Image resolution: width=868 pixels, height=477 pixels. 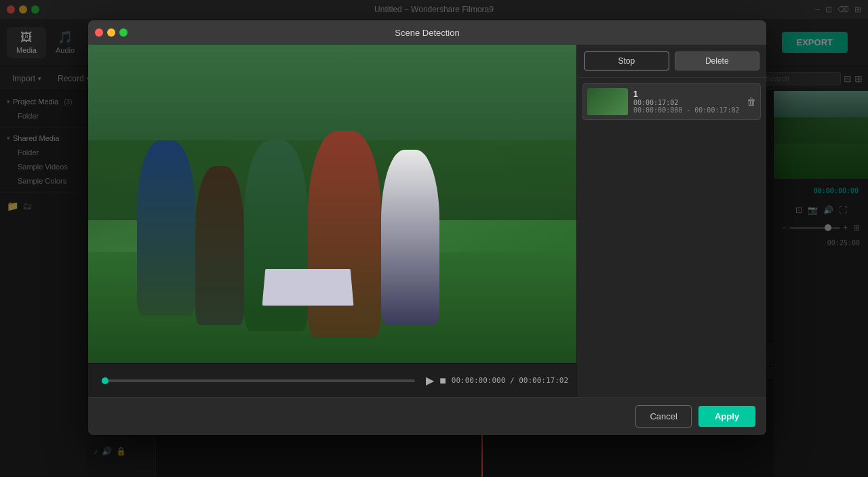 What do you see at coordinates (430, 381) in the screenshot?
I see `play-button: ▶` at bounding box center [430, 381].